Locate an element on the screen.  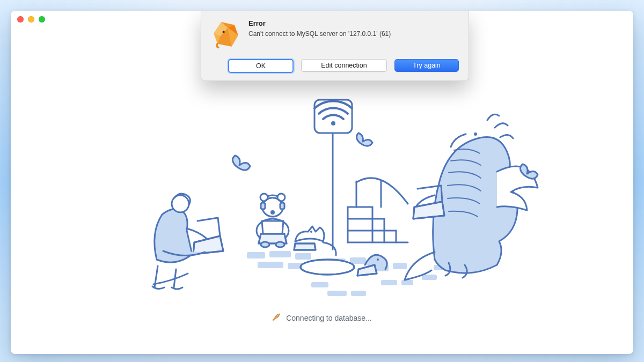
edit-connection-button-label: Edit connection is located at coordinates (343, 65).